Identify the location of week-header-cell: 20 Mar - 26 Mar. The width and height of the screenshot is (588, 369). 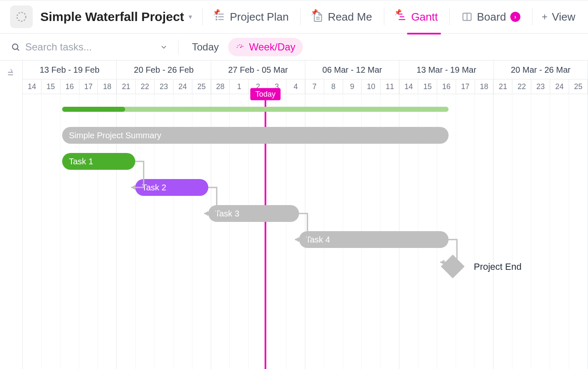
(541, 70).